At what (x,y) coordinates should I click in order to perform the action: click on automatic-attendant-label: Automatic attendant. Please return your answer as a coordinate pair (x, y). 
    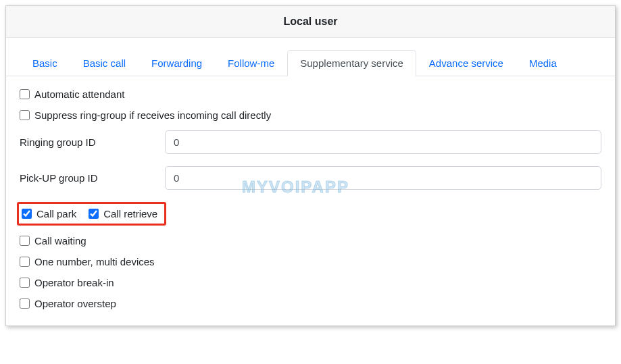
    Looking at the image, I should click on (80, 95).